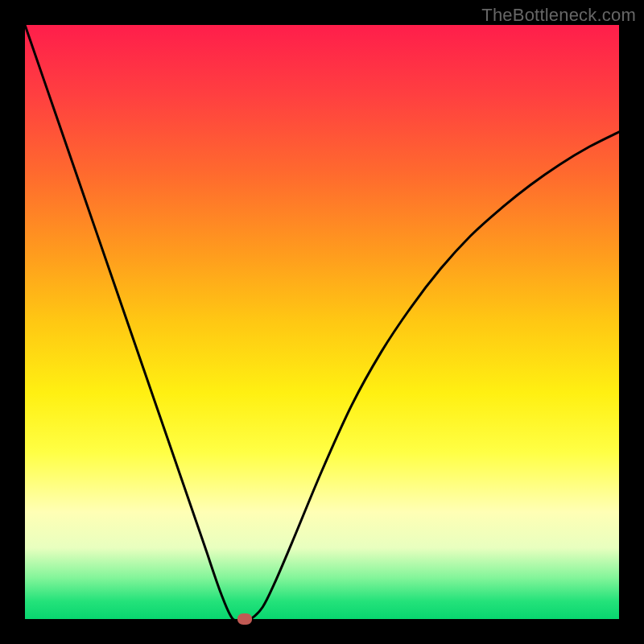  What do you see at coordinates (559, 15) in the screenshot?
I see `watermark-text: TheBottleneck.com` at bounding box center [559, 15].